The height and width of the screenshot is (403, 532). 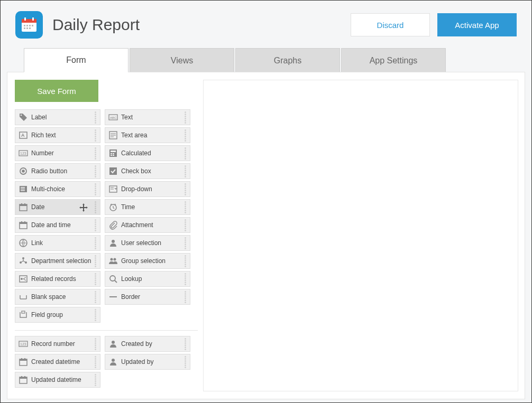 I want to click on field-item-text: ABC Text, so click(x=148, y=117).